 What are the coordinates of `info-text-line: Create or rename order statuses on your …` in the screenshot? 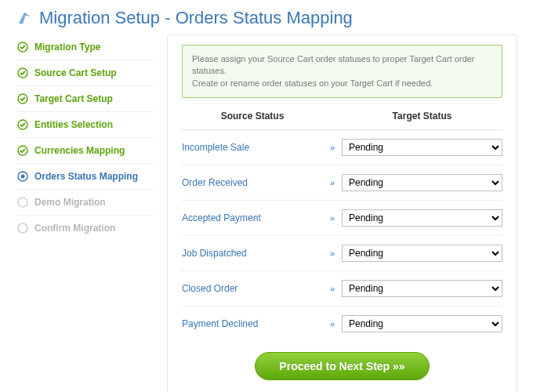 It's located at (342, 83).